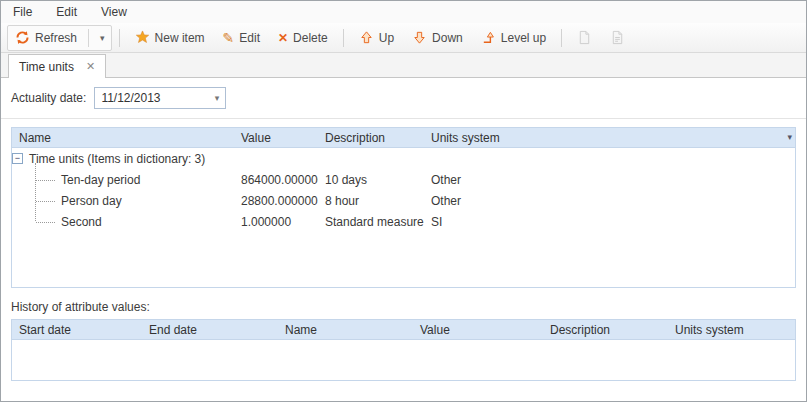  Describe the element at coordinates (77, 330) in the screenshot. I see `history-column-start-date: Start date` at that location.